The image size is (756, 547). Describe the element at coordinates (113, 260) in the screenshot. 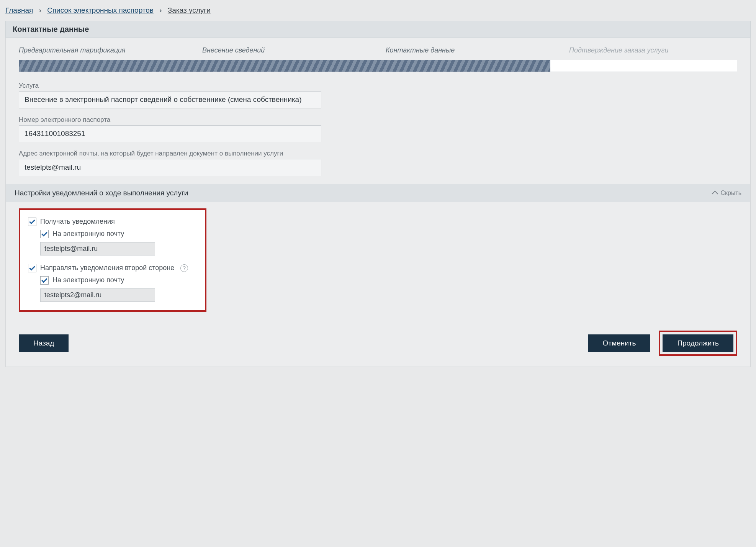

I see `notifications-highlight: Получать уведомления На электронную почт…` at that location.